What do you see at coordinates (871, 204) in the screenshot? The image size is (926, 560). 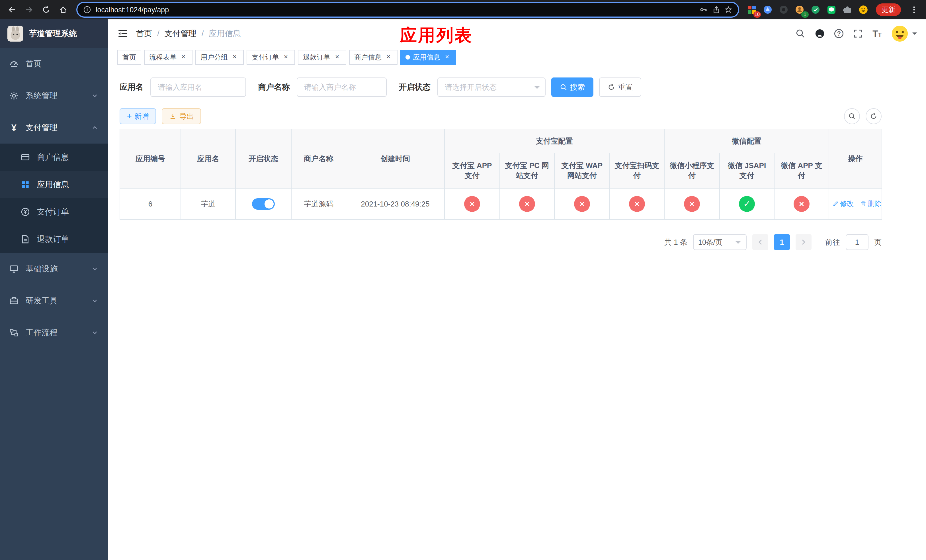 I see `delete-link: 删除` at bounding box center [871, 204].